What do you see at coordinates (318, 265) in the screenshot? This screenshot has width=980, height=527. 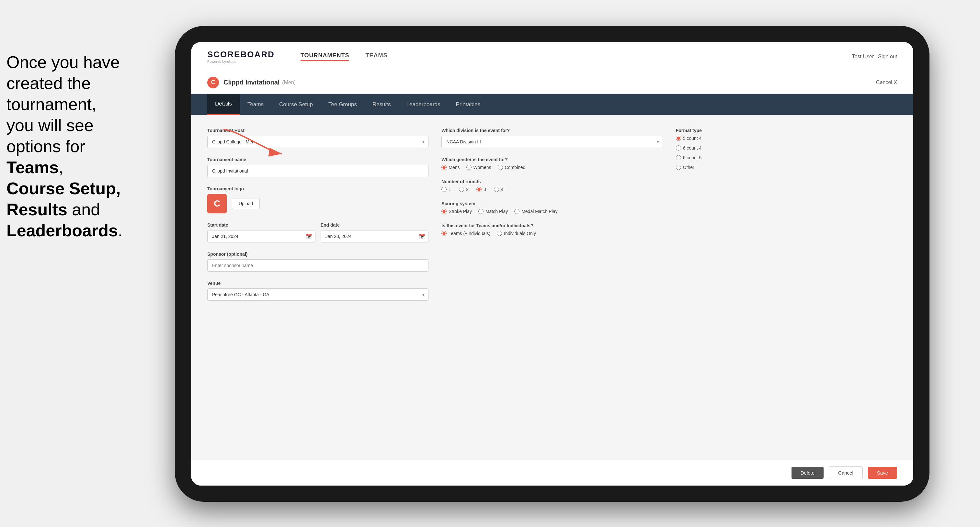 I see `sponsor-input` at bounding box center [318, 265].